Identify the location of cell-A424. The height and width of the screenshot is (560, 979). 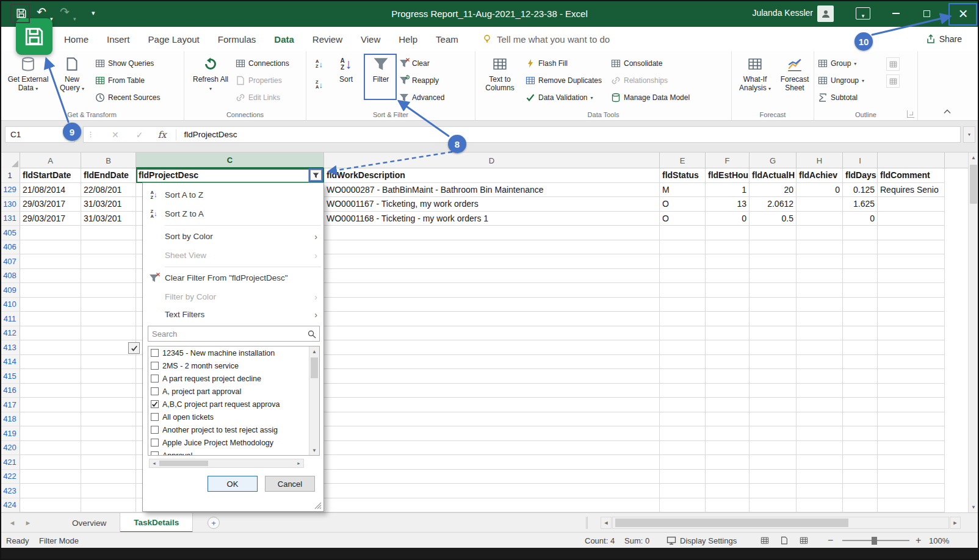
(51, 506).